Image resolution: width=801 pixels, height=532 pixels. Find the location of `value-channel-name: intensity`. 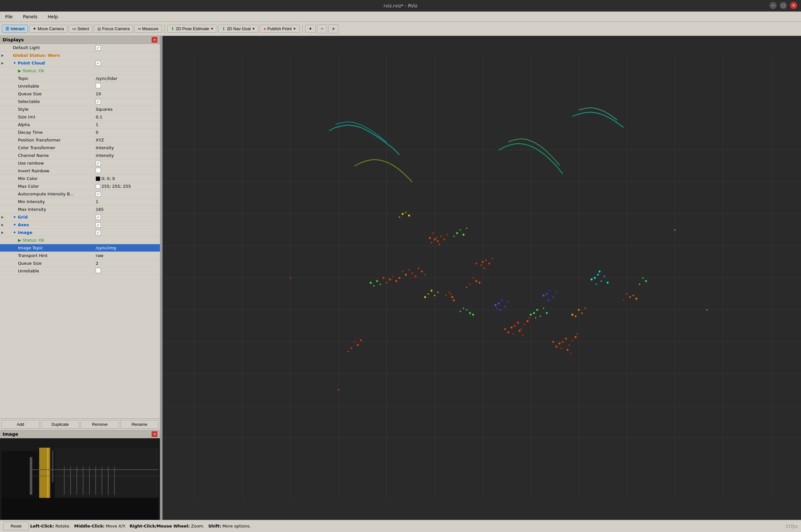

value-channel-name: intensity is located at coordinates (126, 155).